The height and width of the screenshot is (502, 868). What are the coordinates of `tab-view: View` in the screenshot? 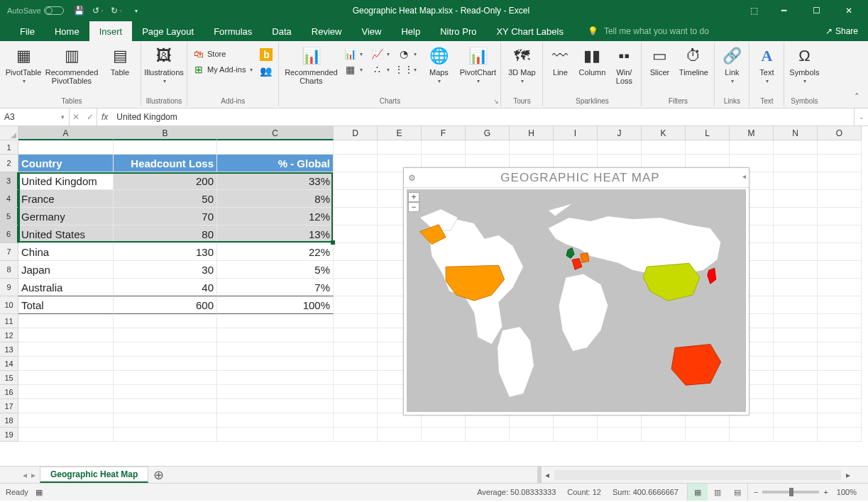 It's located at (371, 31).